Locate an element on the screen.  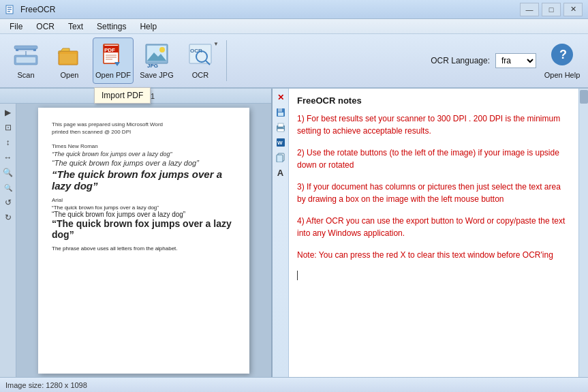
doc-font-text2b: “The quick brown fox jumps over a lazy d… is located at coordinates (144, 214).